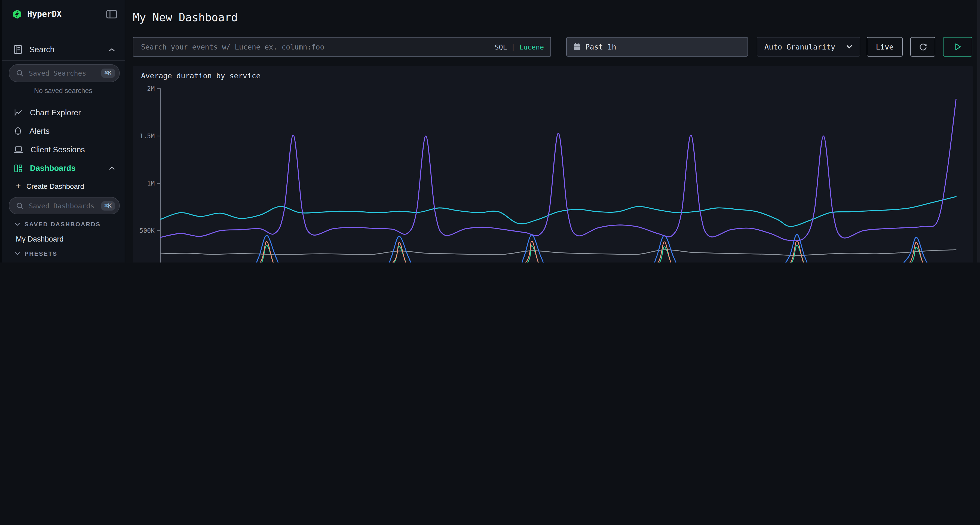 Image resolution: width=980 pixels, height=525 pixels. What do you see at coordinates (112, 14) in the screenshot?
I see `sidebar-collapse-icon` at bounding box center [112, 14].